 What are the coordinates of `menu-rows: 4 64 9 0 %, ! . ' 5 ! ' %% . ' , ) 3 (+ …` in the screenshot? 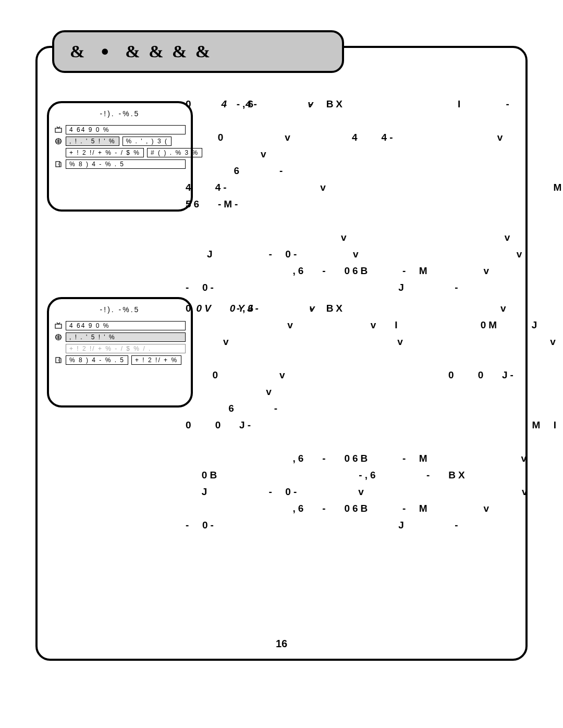 It's located at (120, 147).